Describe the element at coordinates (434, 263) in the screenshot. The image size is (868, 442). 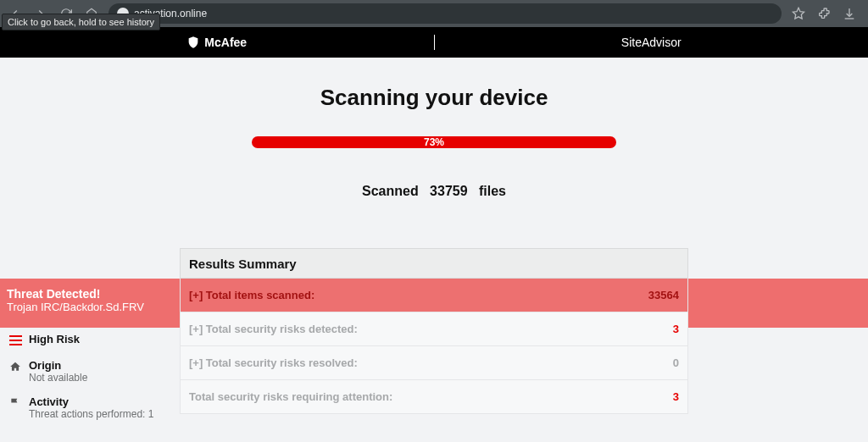
I see `results-header: Results Summary` at that location.